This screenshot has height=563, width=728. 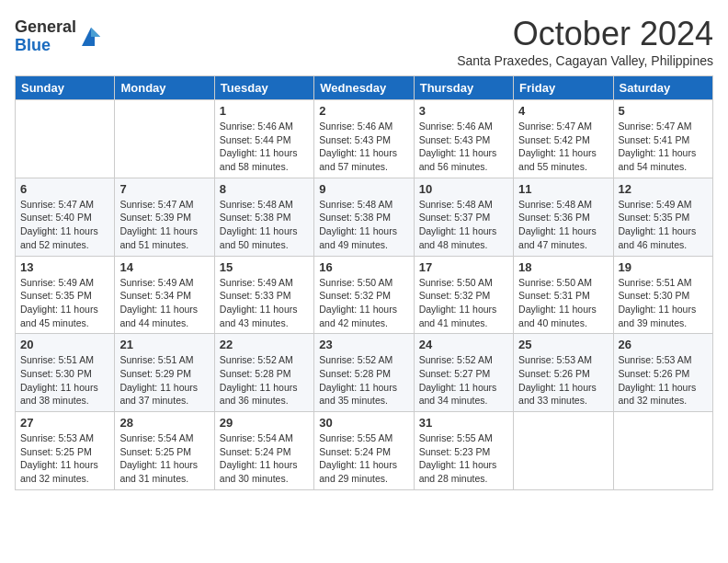 What do you see at coordinates (64, 344) in the screenshot?
I see `day-number: 20` at bounding box center [64, 344].